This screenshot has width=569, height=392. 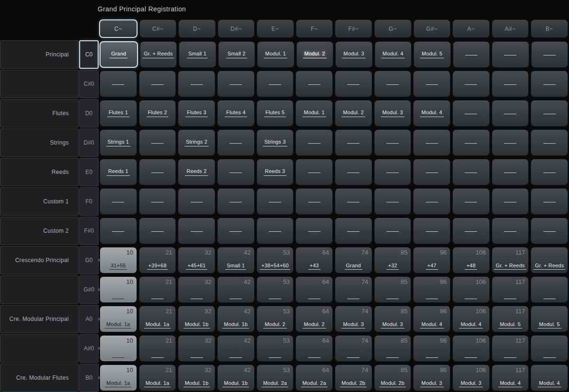 What do you see at coordinates (549, 378) in the screenshot?
I see `crescendo-cell: Modul. 4` at bounding box center [549, 378].